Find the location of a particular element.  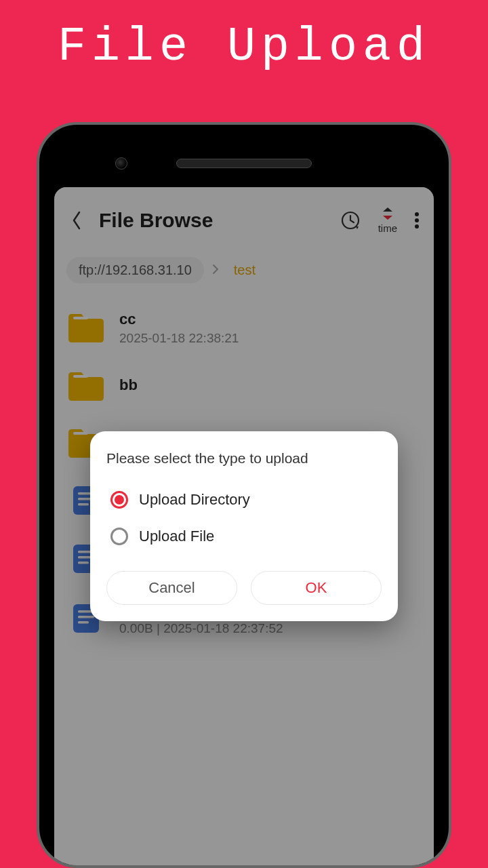

dialog-title: Please select the type to upload is located at coordinates (244, 458).